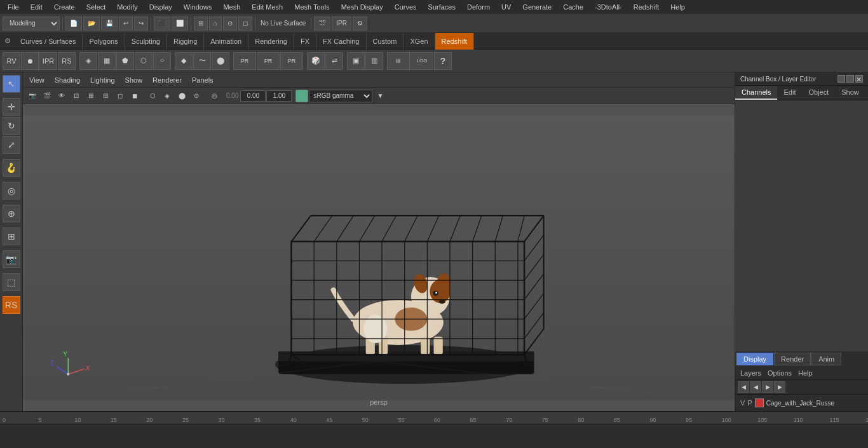  Describe the element at coordinates (573, 7) in the screenshot. I see `menu-cache: Cache` at that location.